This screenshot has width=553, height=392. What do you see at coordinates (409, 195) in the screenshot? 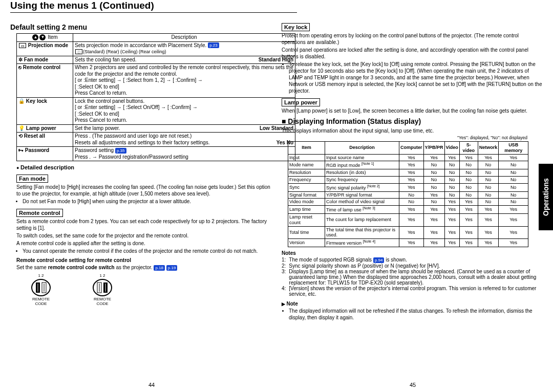
I see `table-row: Signal formatY/PB/PR signal formatNoYesN…` at bounding box center [409, 195].